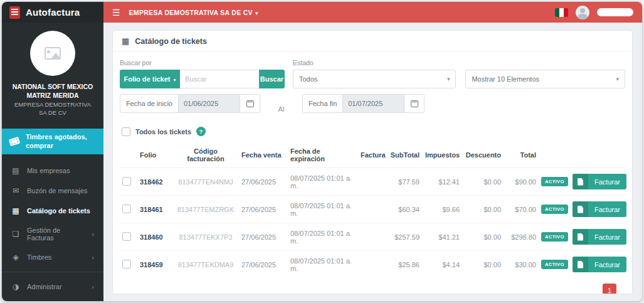 This screenshot has width=644, height=303. Describe the element at coordinates (53, 91) in the screenshot. I see `company-name: NATIONAL SOFT MEXICO MATRIZ MERIDA` at that location.